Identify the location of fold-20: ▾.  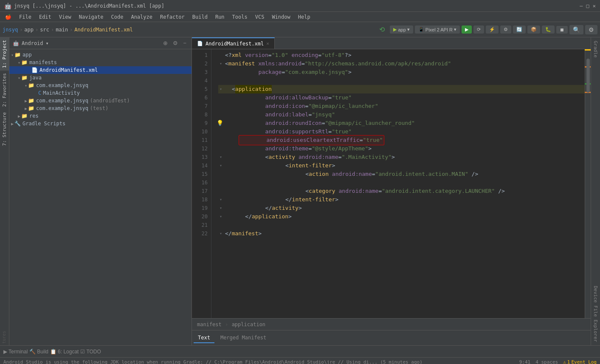
(221, 217).